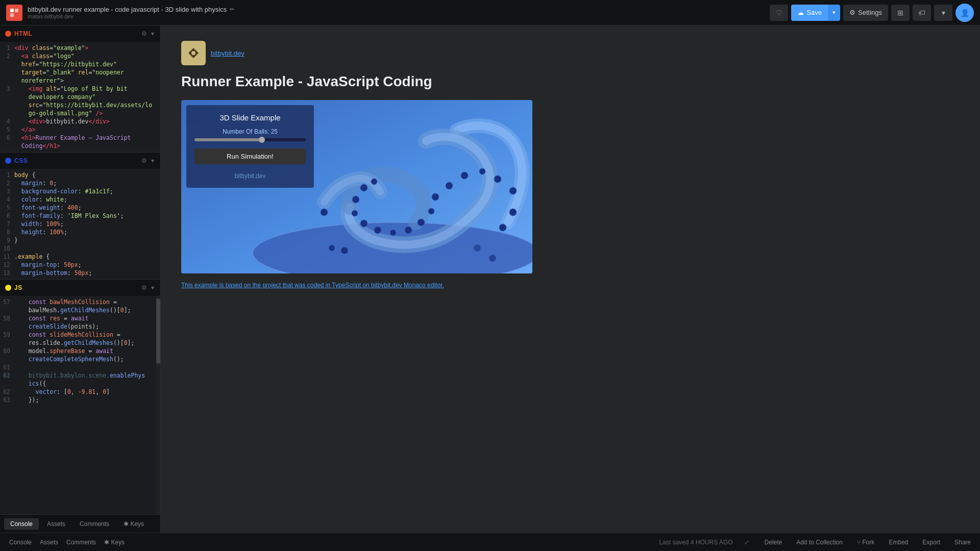 The image size is (980, 551). What do you see at coordinates (747, 542) in the screenshot?
I see `open-external-button: ⤢` at bounding box center [747, 542].